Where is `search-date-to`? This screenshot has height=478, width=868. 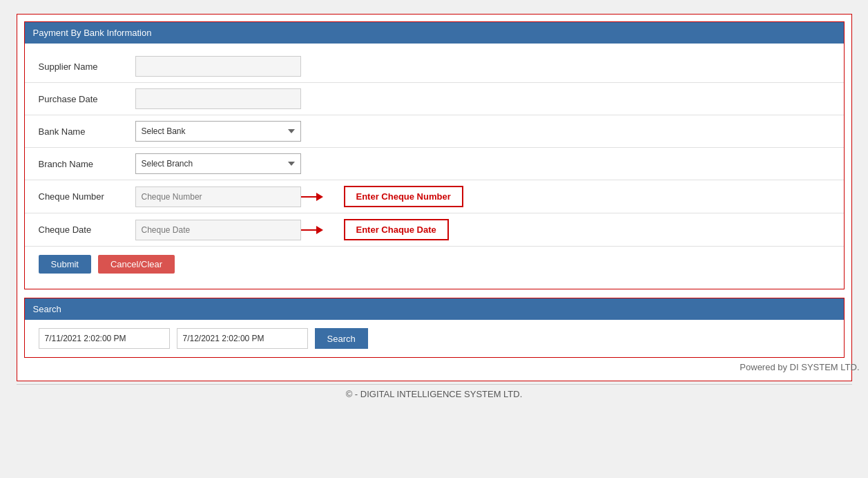 search-date-to is located at coordinates (242, 338).